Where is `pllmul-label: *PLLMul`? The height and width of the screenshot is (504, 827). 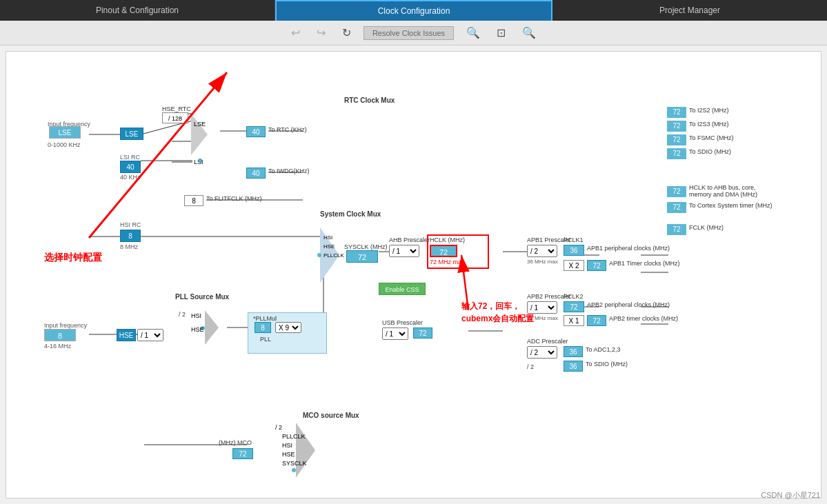
pllmul-label: *PLLMul is located at coordinates (265, 319).